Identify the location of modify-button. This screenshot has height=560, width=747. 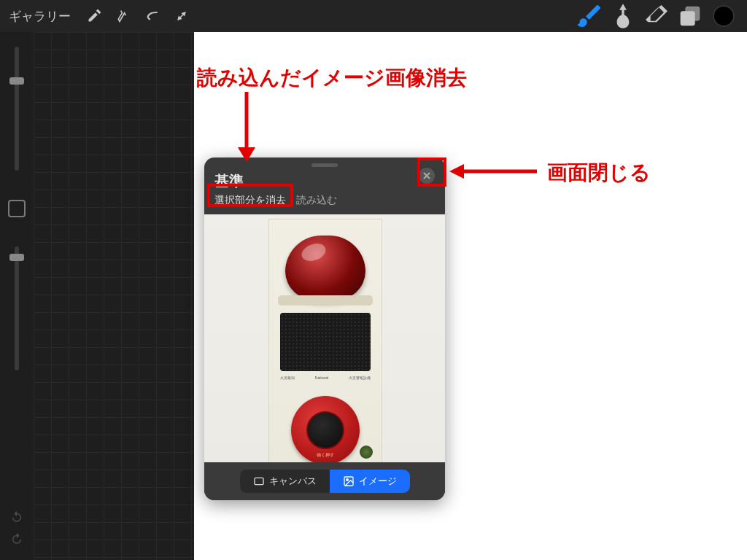
(17, 209).